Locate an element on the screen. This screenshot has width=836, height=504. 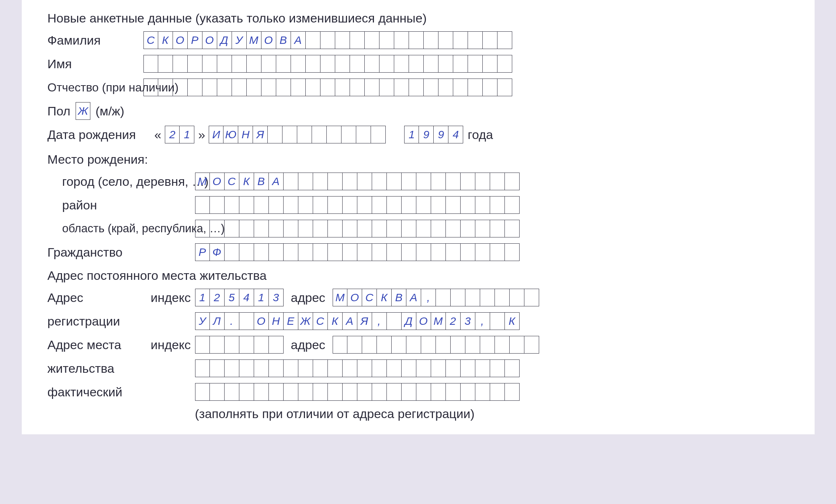
cell: , is located at coordinates (379, 321).